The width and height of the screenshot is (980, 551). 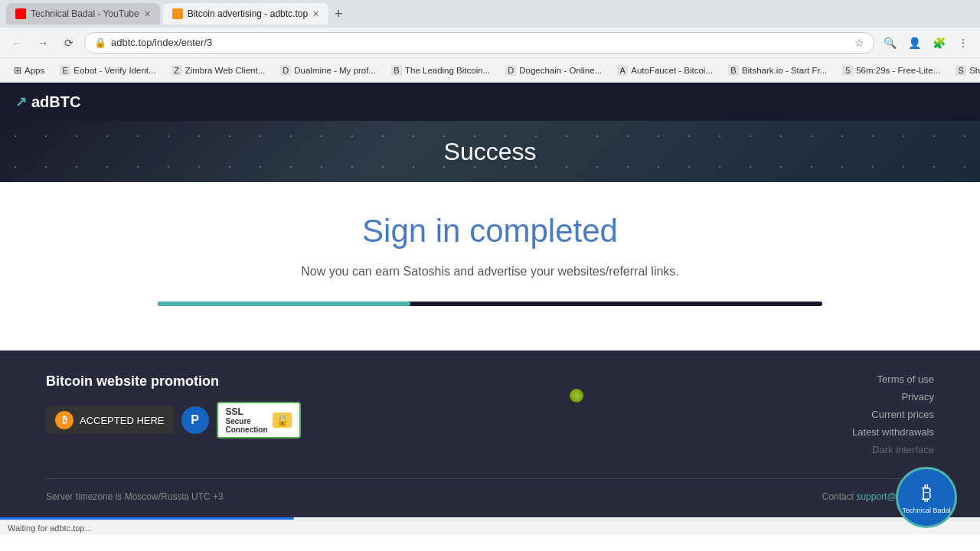 What do you see at coordinates (85, 14) in the screenshot?
I see `tab-youtube-label: Technical Badal - YouTube` at bounding box center [85, 14].